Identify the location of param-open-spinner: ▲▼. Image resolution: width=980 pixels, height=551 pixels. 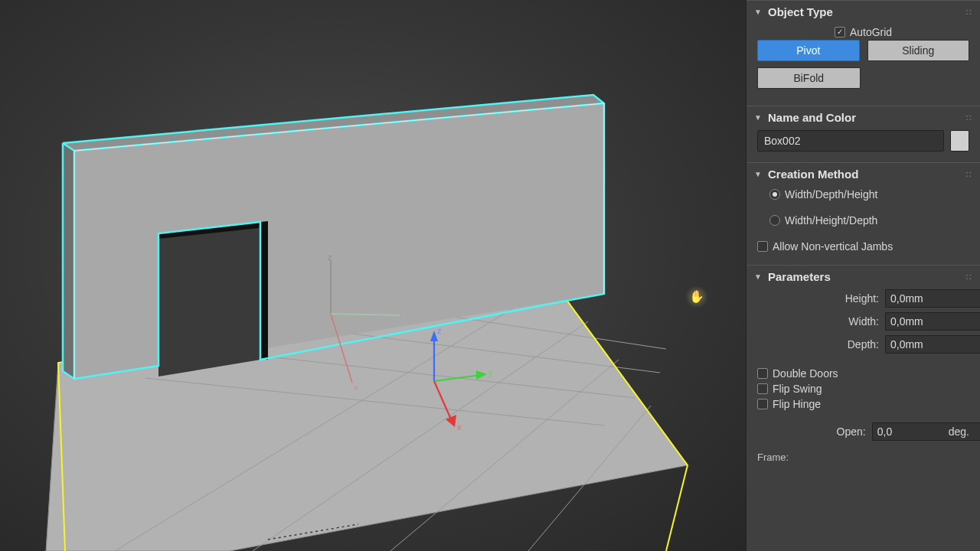
(905, 432).